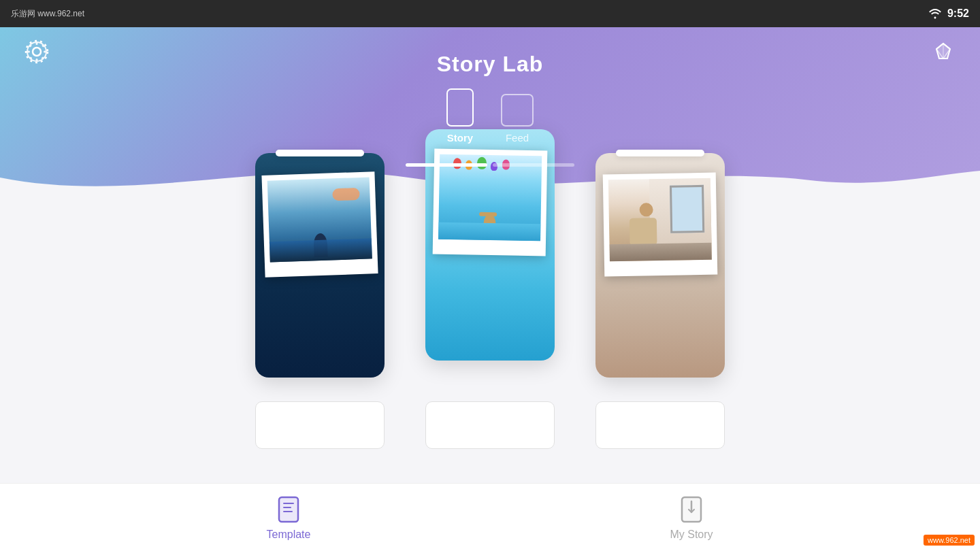 Image resolution: width=980 pixels, height=551 pixels. What do you see at coordinates (517, 118) in the screenshot?
I see `tab-feed: Feed` at bounding box center [517, 118].